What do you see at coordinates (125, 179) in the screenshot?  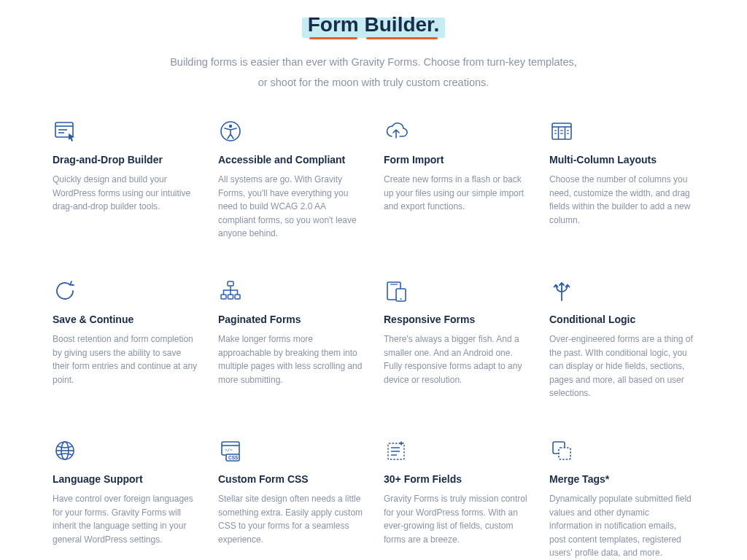 I see `feature-card: Drag-and-Drop BuilderQuickly design and …` at bounding box center [125, 179].